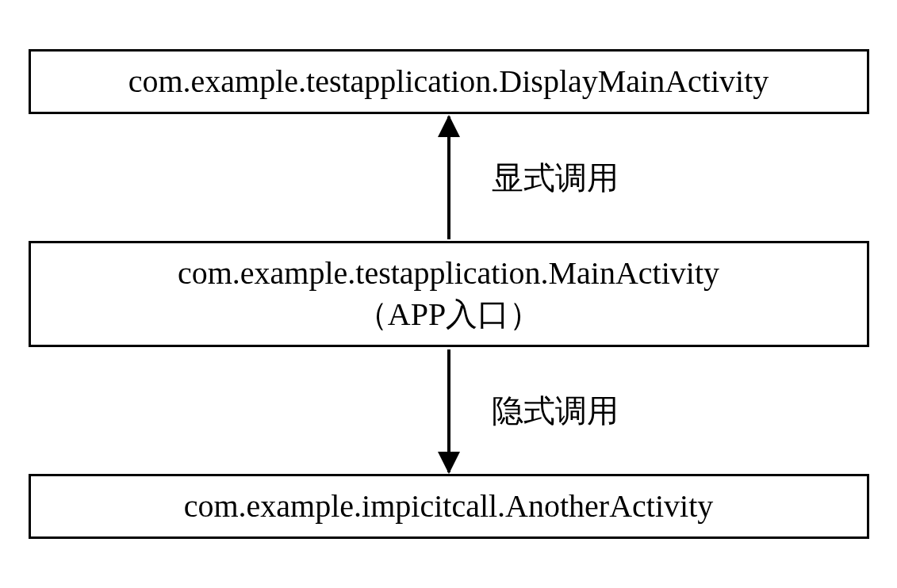 The image size is (897, 588). What do you see at coordinates (555, 410) in the screenshot?
I see `edge-label-implicit: 隐式调用` at bounding box center [555, 410].